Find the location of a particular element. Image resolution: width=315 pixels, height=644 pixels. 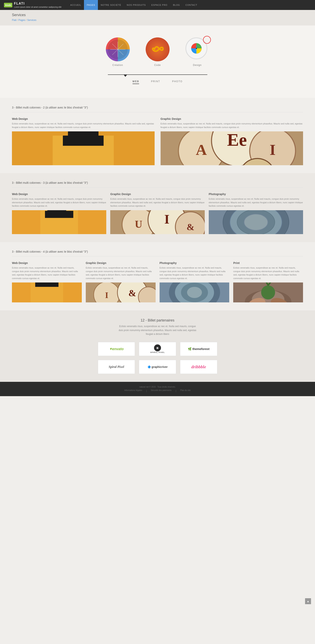

design-wrapper is located at coordinates (197, 50).